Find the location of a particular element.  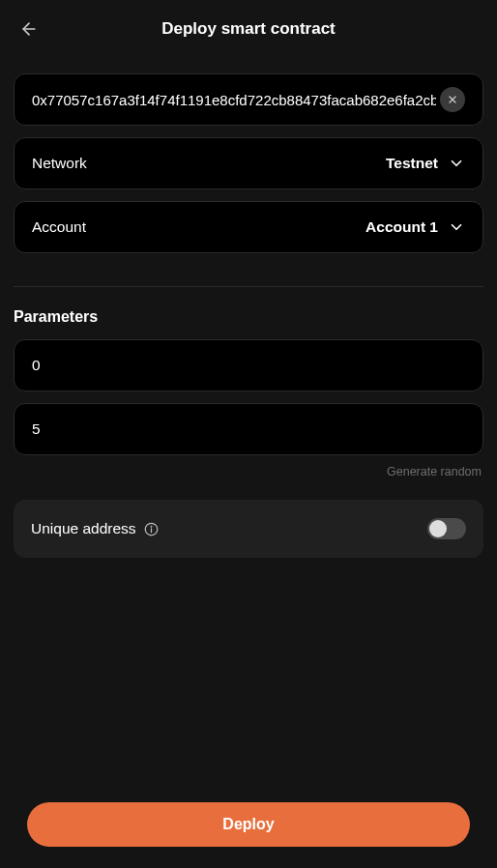

contract-hash-value: 0x77057c167a3f14f74f1191e8cfd722cb88473f… is located at coordinates (234, 101).